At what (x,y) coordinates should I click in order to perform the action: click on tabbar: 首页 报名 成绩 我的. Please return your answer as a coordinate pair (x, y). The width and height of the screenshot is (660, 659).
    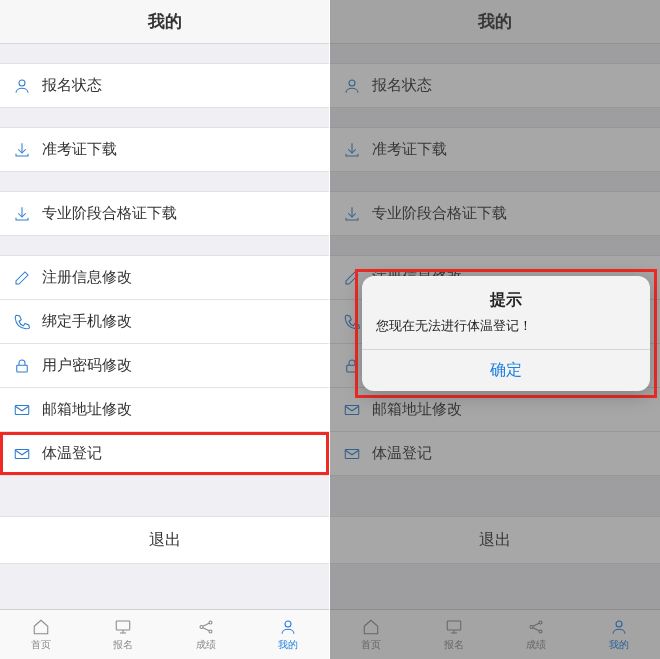
    Looking at the image, I should click on (164, 634).